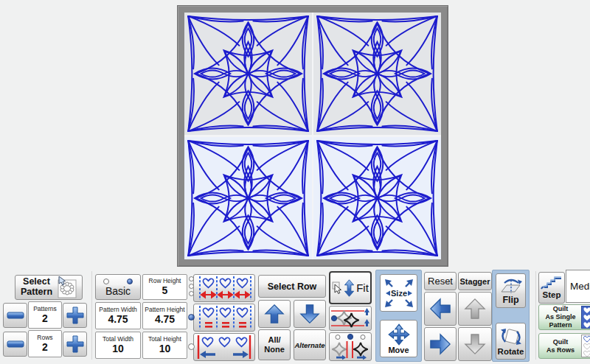 This screenshot has width=590, height=364. What do you see at coordinates (578, 286) in the screenshot?
I see `speed-value-box: Medium` at bounding box center [578, 286].